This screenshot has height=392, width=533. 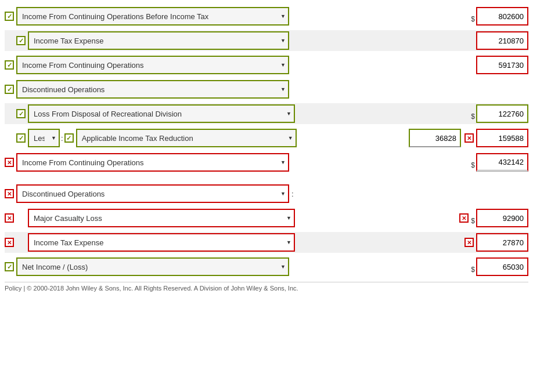 What do you see at coordinates (153, 162) in the screenshot?
I see `select-row7: Income From Continuing Operations` at bounding box center [153, 162].